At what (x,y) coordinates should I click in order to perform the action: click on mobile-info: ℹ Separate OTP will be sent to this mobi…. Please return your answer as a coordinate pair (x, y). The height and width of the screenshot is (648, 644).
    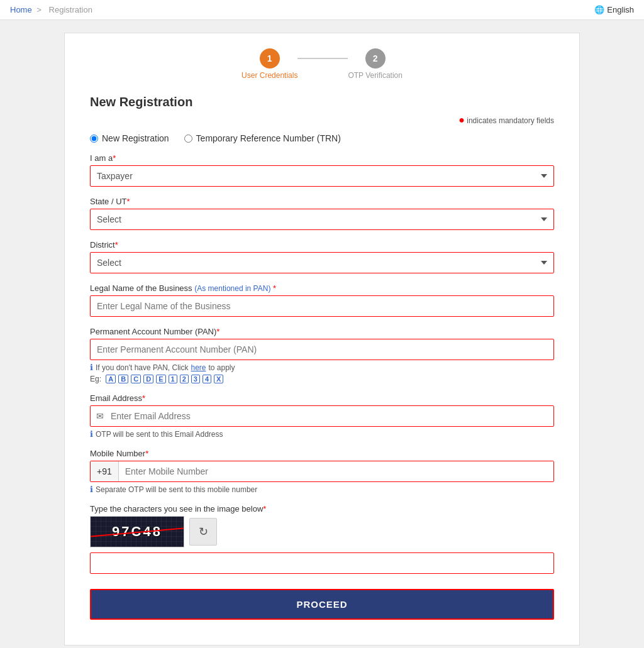
    Looking at the image, I should click on (322, 489).